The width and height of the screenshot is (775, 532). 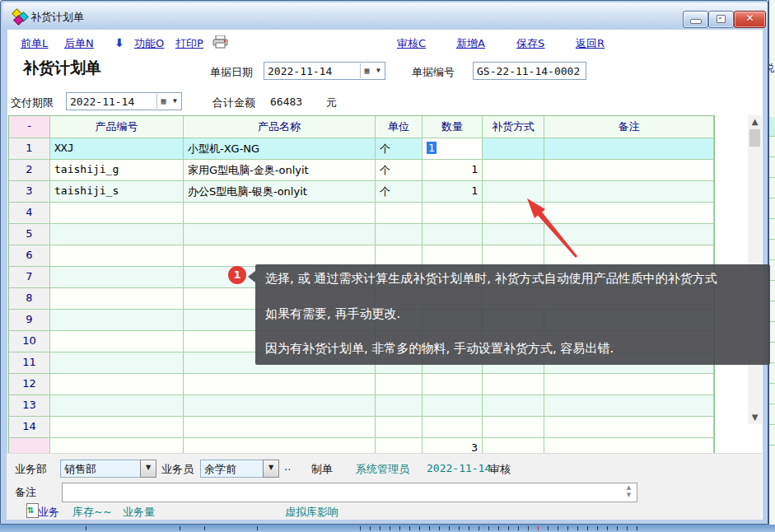 What do you see at coordinates (149, 44) in the screenshot?
I see `toolbar-left-2: 功能O` at bounding box center [149, 44].